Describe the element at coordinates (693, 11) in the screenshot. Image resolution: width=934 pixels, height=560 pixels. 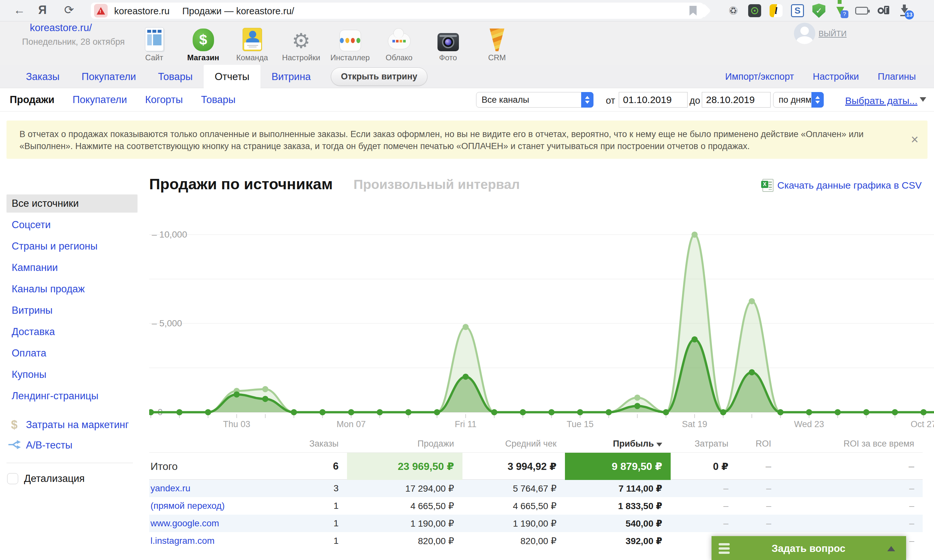
I see `bookmark-icon` at that location.